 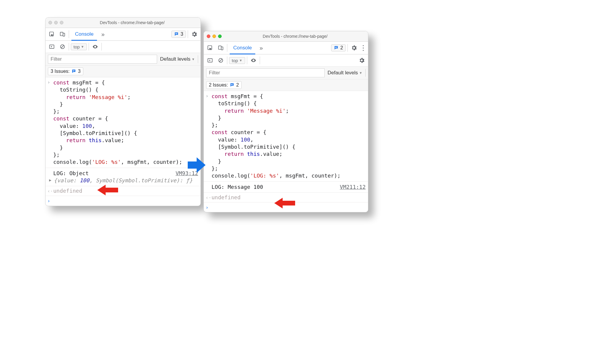 What do you see at coordinates (286, 187) in the screenshot?
I see `console-output-row: LOG: Message 100 VM211:12` at bounding box center [286, 187].